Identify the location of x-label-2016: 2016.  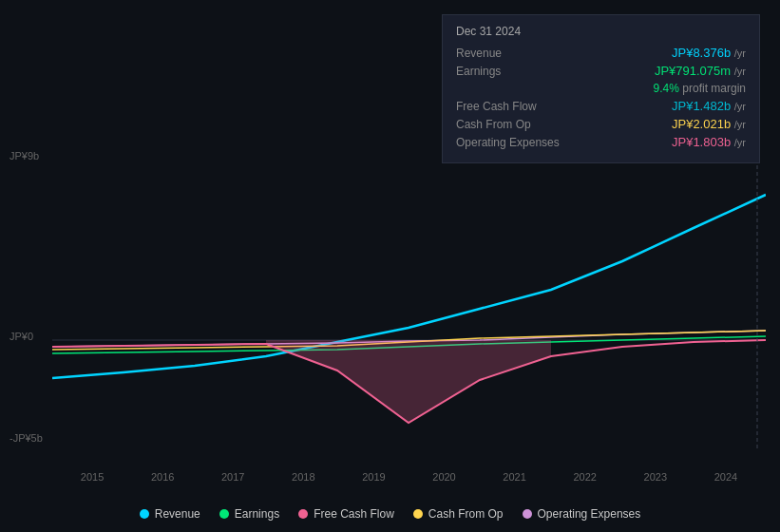
(162, 477).